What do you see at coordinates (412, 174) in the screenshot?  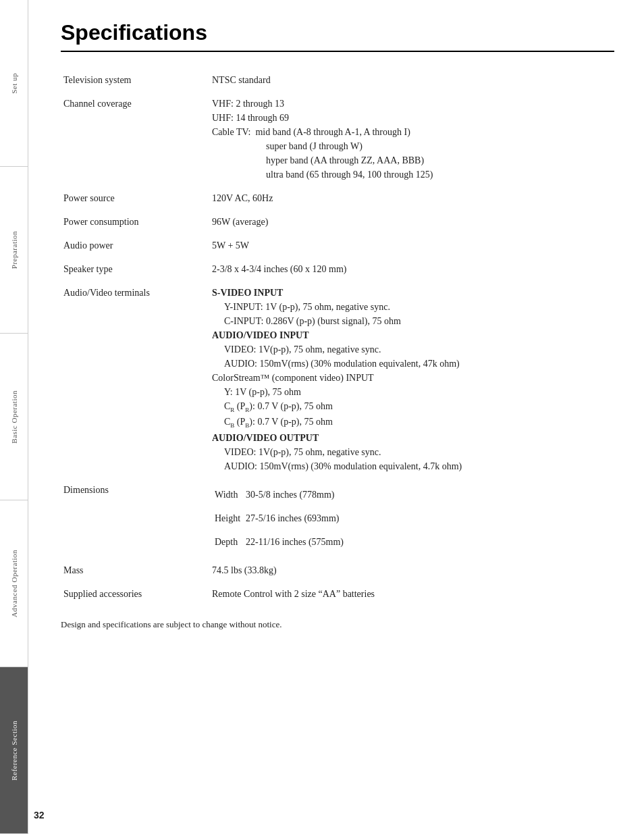 I see `channel-line-6: ultra band (65 through 94, 100 through 1…` at bounding box center [412, 174].